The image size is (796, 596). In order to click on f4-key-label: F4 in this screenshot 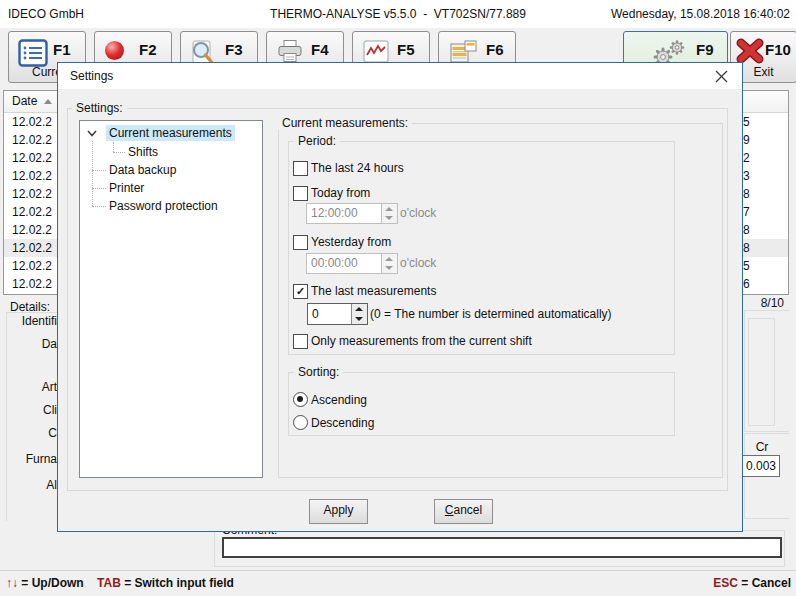, I will do `click(320, 50)`.